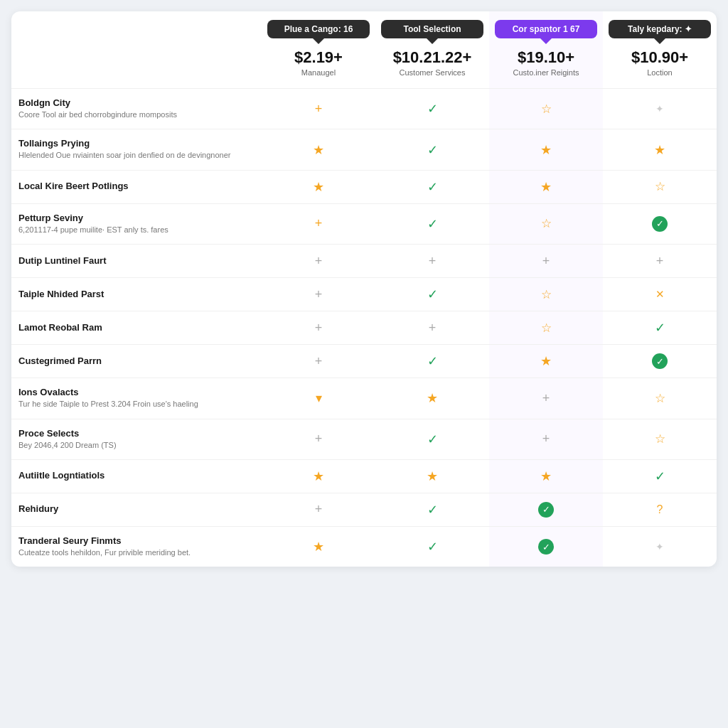  I want to click on value-cell-9-0: +, so click(318, 439).